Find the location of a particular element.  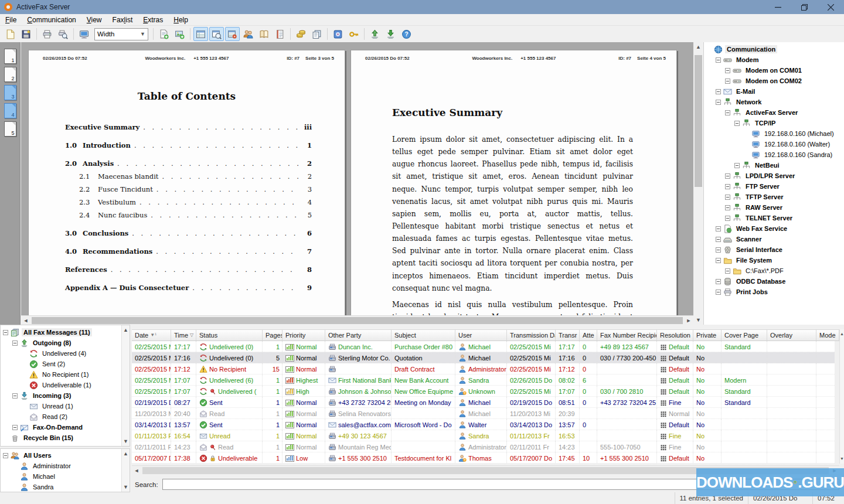

print-preview-button is located at coordinates (63, 34).